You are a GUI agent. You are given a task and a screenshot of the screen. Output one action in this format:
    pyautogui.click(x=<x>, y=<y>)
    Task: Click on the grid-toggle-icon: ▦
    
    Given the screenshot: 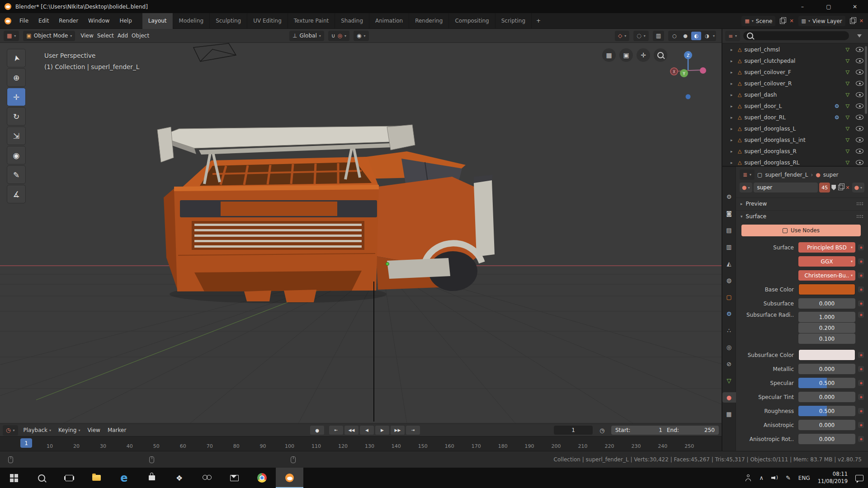 What is the action you would take?
    pyautogui.click(x=609, y=55)
    